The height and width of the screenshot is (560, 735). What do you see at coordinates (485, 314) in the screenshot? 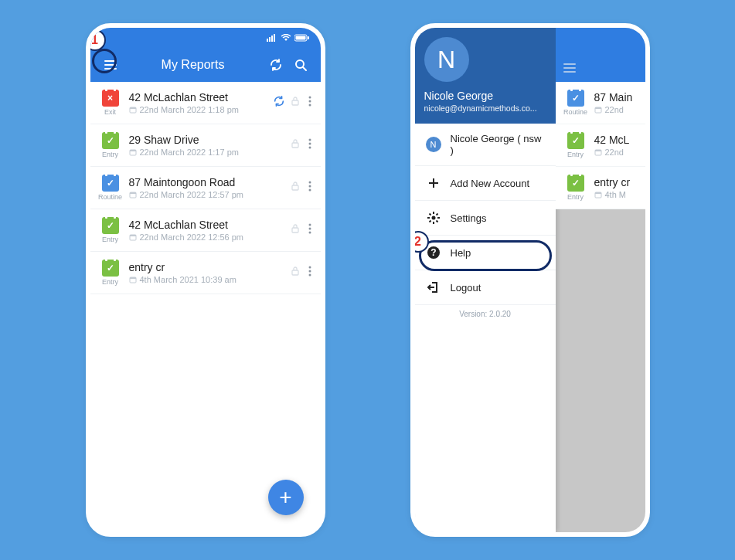
I see `version-text: Version: 2.0.20` at bounding box center [485, 314].